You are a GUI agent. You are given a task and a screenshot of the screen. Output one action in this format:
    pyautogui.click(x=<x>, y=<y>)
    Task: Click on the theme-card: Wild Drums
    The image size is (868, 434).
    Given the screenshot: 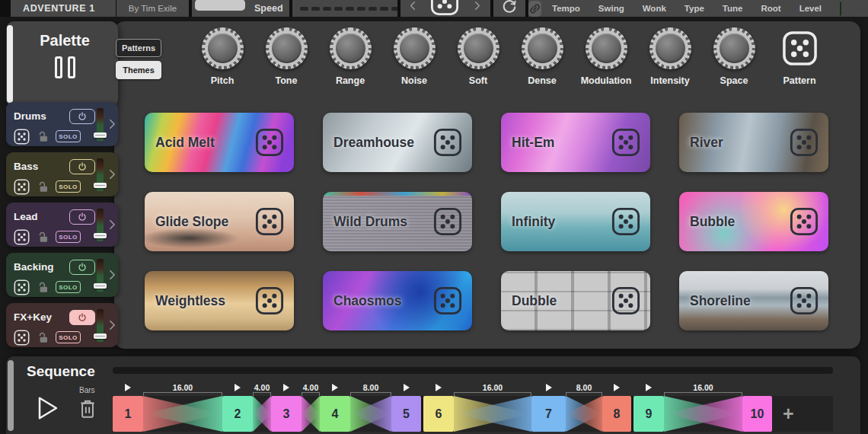 What is the action you would take?
    pyautogui.click(x=397, y=222)
    